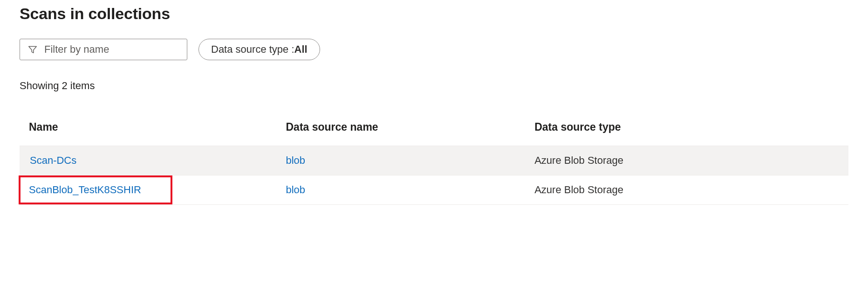  What do you see at coordinates (96, 190) in the screenshot?
I see `highlighted-scan-cell: ScanBlob_TestK8SSHIR` at bounding box center [96, 190].